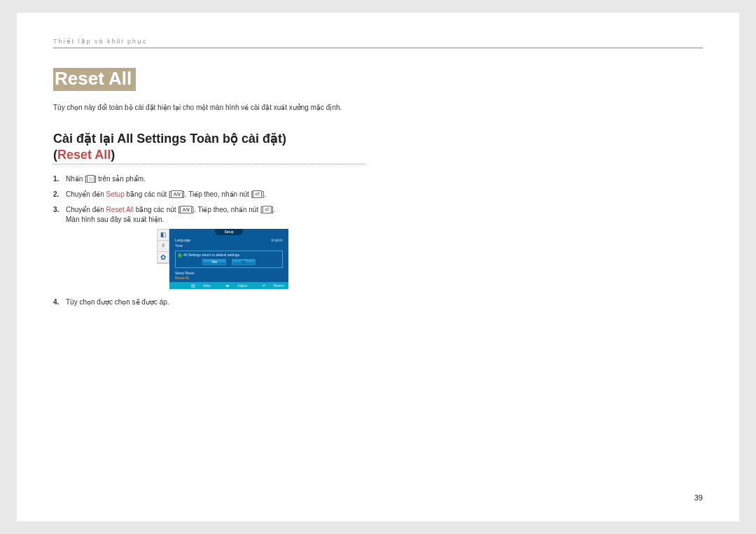 Image resolution: width=756 pixels, height=534 pixels. What do you see at coordinates (378, 48) in the screenshot?
I see `divider` at bounding box center [378, 48].